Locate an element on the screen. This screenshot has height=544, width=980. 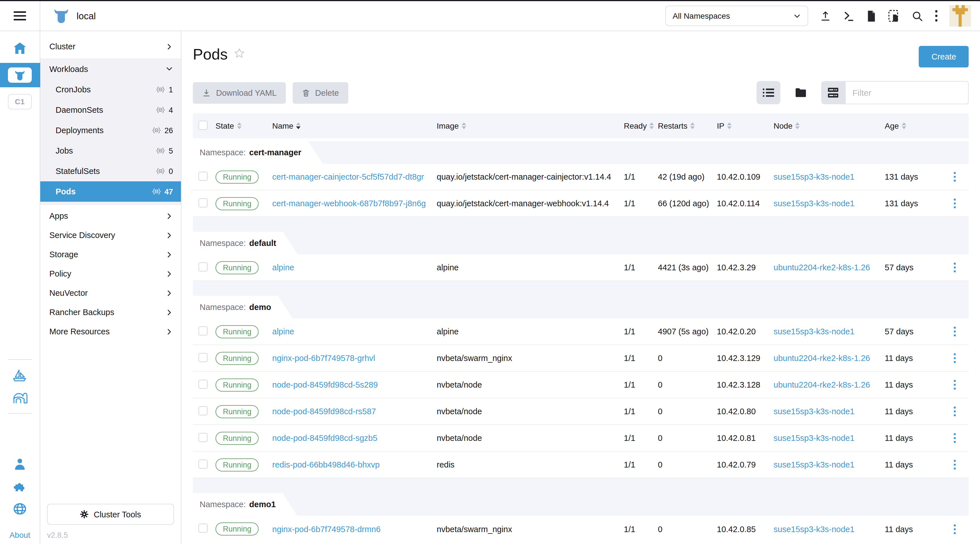
column-header-name: Name is located at coordinates (355, 126).